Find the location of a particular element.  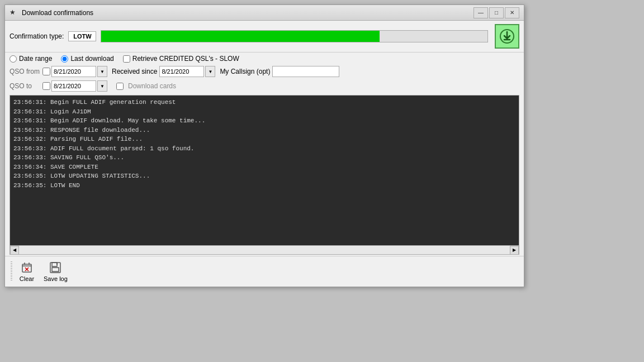

qso-to-input: 8/21/2020 ▼ is located at coordinates (75, 86).